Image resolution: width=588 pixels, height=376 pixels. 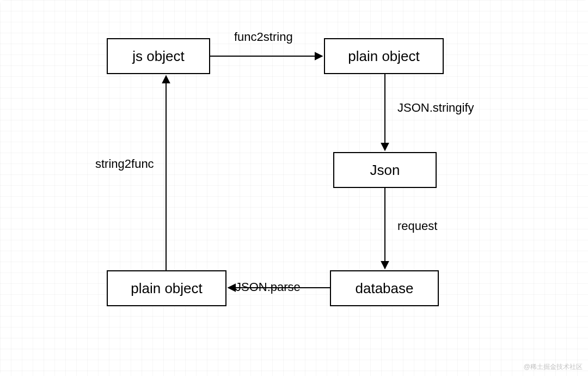 What do you see at coordinates (436, 108) in the screenshot?
I see `edge-label-json-stringify: JSON.stringify` at bounding box center [436, 108].